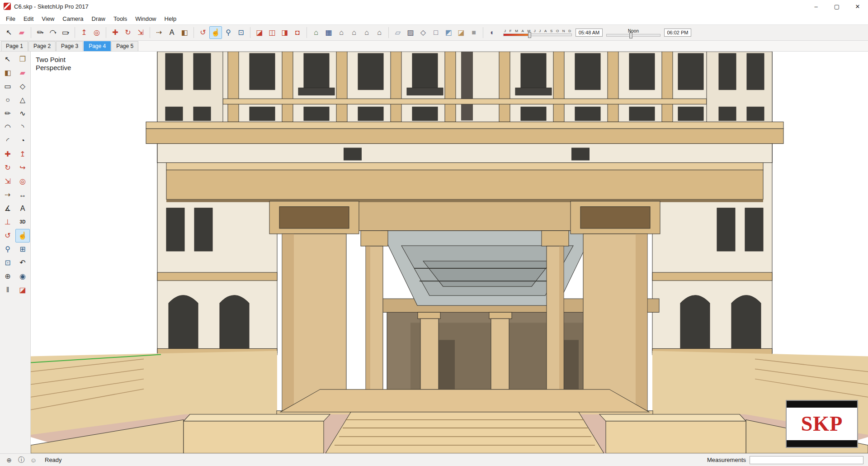  Describe the element at coordinates (23, 114) in the screenshot. I see `freehand-tool-button: ∿` at that location.